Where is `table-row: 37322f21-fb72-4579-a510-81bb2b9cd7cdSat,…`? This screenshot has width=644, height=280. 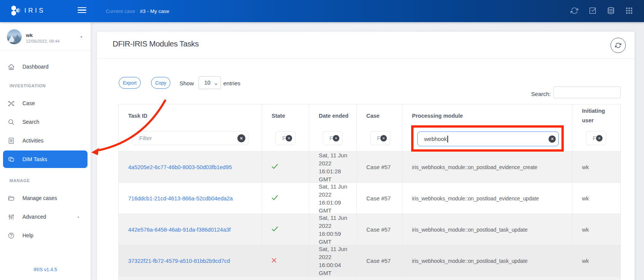
table-row: 37322f21-fb72-4579-a510-81bb2b9cd7cdSat,… is located at coordinates (370, 261).